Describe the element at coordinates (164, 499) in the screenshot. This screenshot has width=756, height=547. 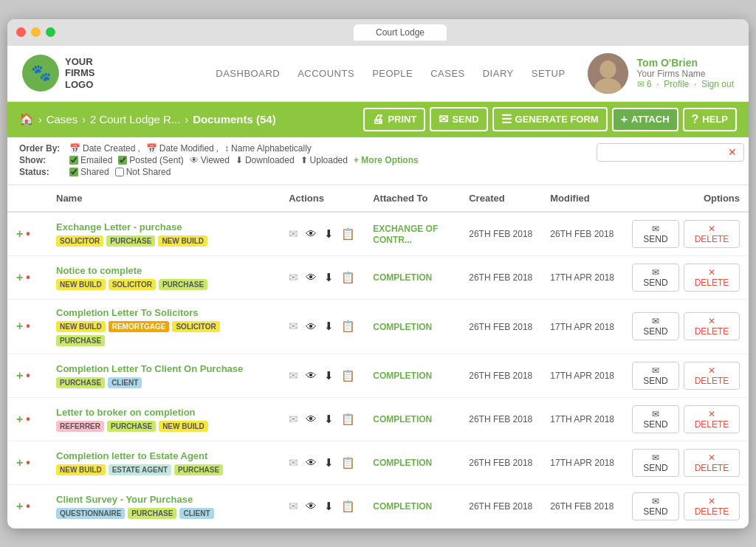
I see `doc-name: Client Survey - Your Purchase` at that location.